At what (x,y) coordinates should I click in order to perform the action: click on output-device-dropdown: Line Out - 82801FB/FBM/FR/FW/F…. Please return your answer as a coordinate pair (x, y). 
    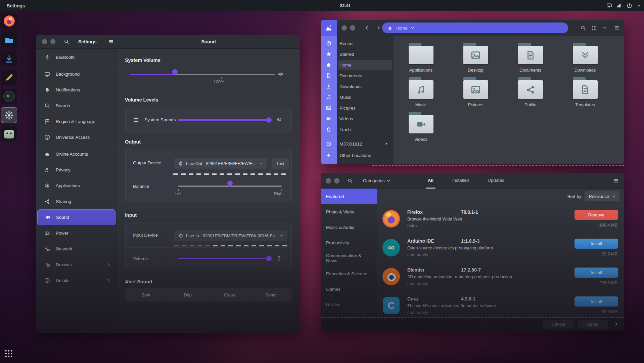
    Looking at the image, I should click on (221, 163).